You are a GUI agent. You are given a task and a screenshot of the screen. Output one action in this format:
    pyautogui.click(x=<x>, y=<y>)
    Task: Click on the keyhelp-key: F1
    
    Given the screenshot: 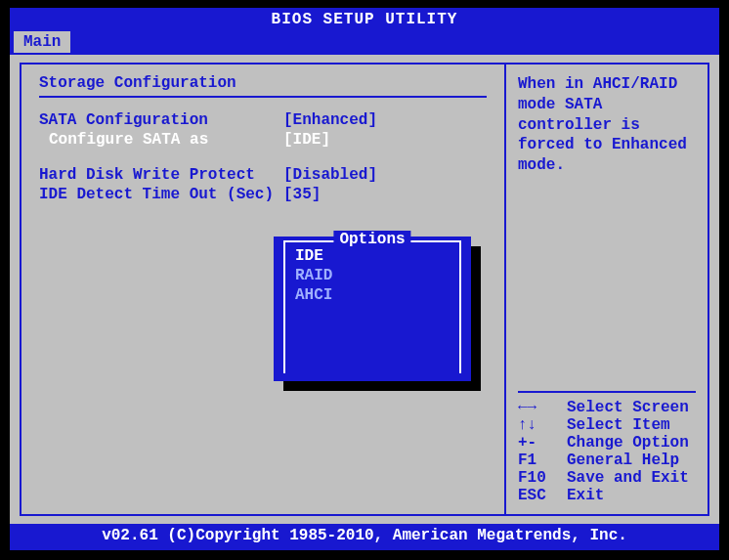 What is the action you would take?
    pyautogui.click(x=542, y=460)
    